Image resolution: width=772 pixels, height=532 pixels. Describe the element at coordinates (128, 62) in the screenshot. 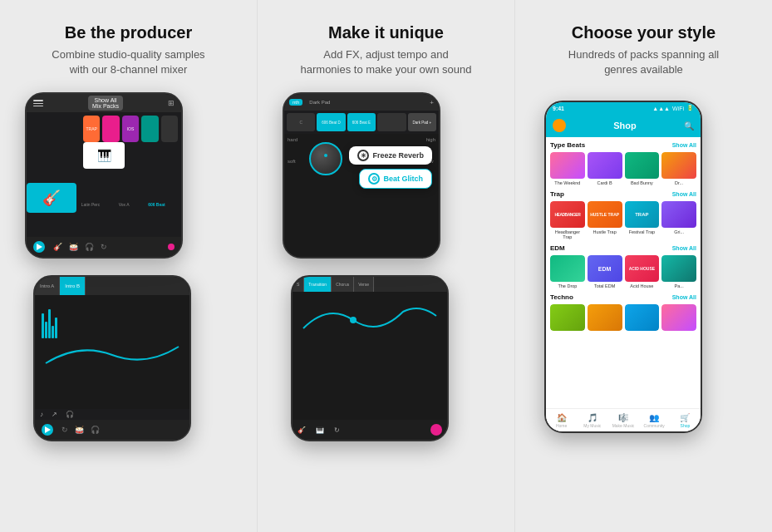

I see `panel1-subtitle: Combine studio-quality sampleswith our 8…` at that location.